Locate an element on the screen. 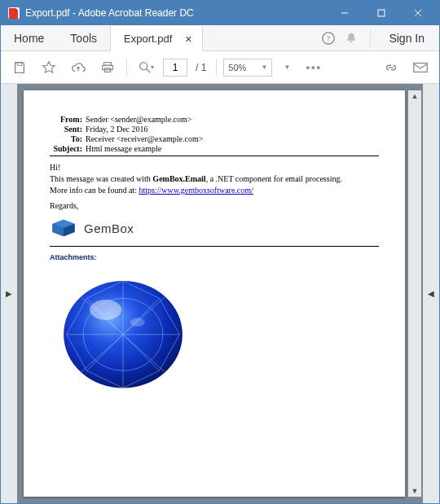 The height and width of the screenshot is (504, 440). cloud-upload-icon is located at coordinates (78, 68).